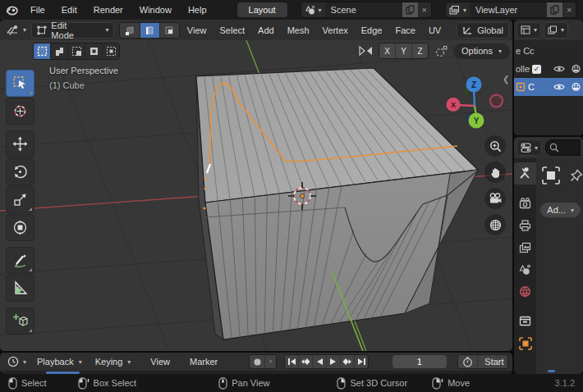 Image resolution: width=583 pixels, height=392 pixels. I want to click on tab-render, so click(526, 203).